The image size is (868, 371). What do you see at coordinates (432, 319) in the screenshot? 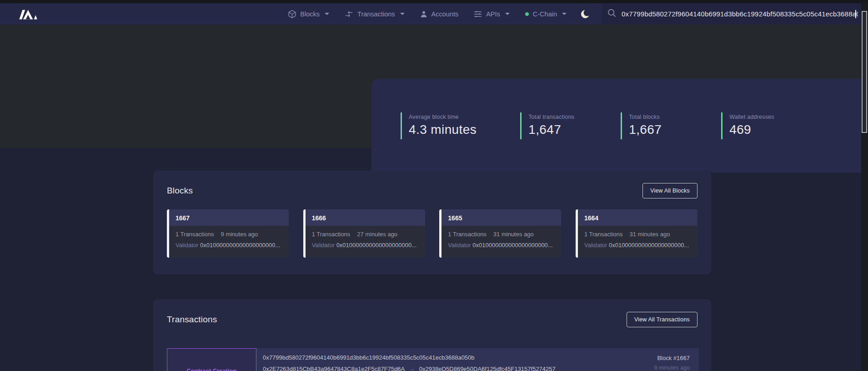
I see `transactions-panel-header: Transactions View All Transactions` at bounding box center [432, 319].